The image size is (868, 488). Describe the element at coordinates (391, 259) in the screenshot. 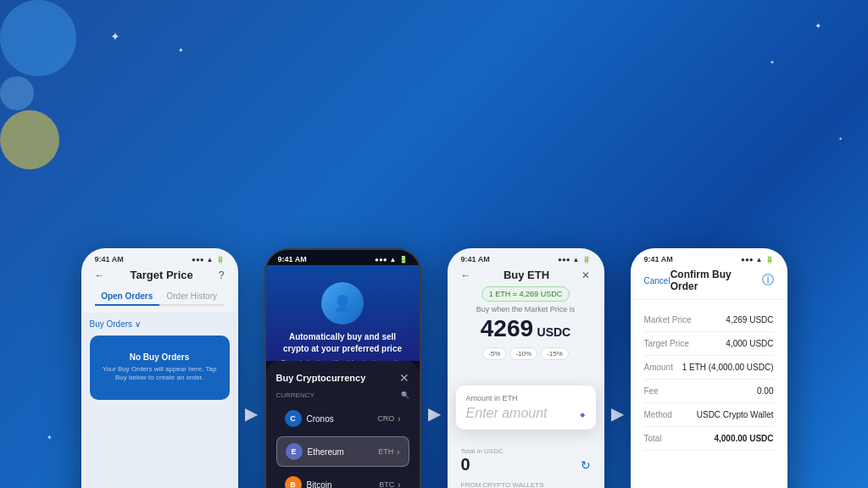

I see `status-icons-2: ●●● ▲ 🔋` at that location.